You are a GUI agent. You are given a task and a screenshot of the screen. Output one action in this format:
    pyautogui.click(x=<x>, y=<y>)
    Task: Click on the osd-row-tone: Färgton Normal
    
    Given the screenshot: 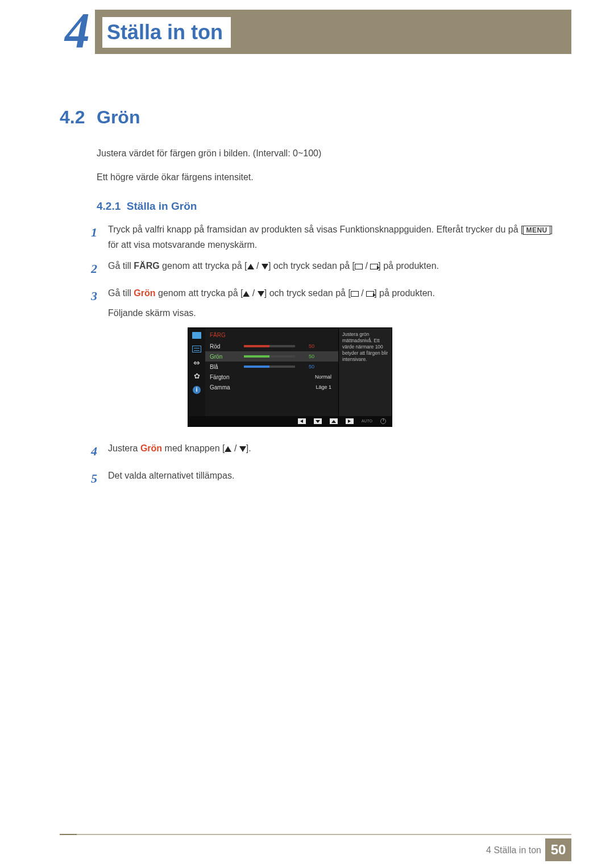 What is the action you would take?
    pyautogui.click(x=272, y=377)
    